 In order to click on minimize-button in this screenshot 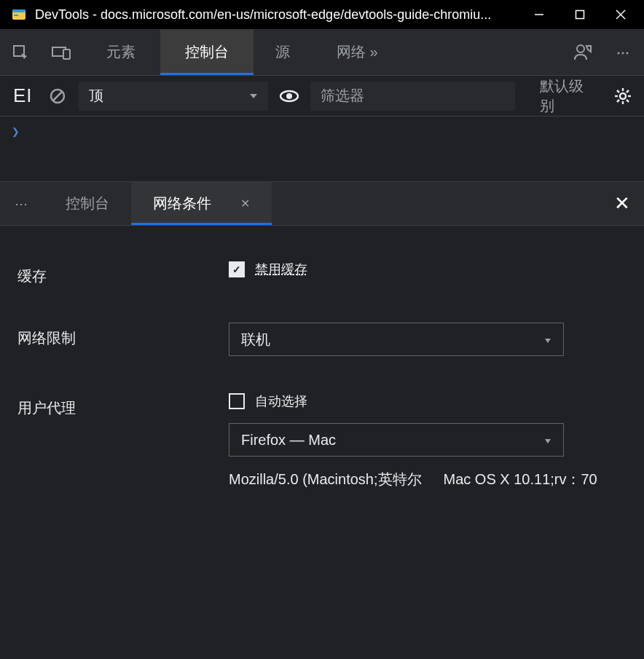, I will do `click(539, 15)`.